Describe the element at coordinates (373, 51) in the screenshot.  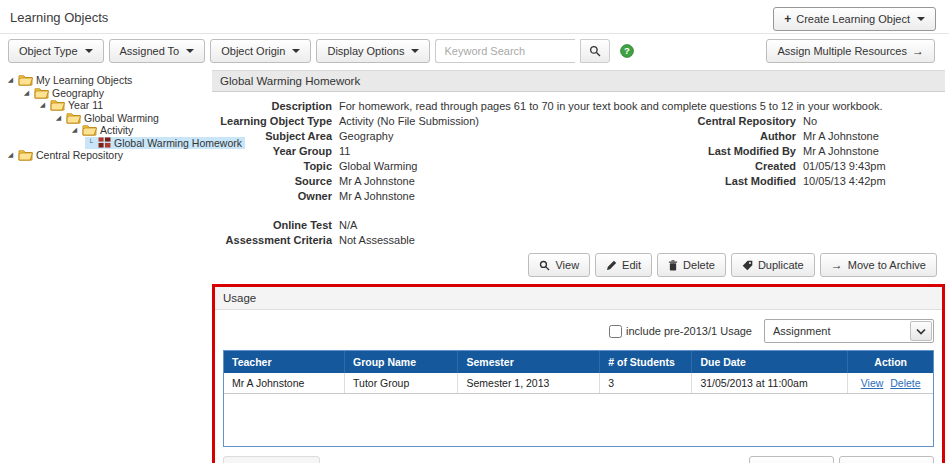
I see `display-options-dropdown: Display Options` at that location.